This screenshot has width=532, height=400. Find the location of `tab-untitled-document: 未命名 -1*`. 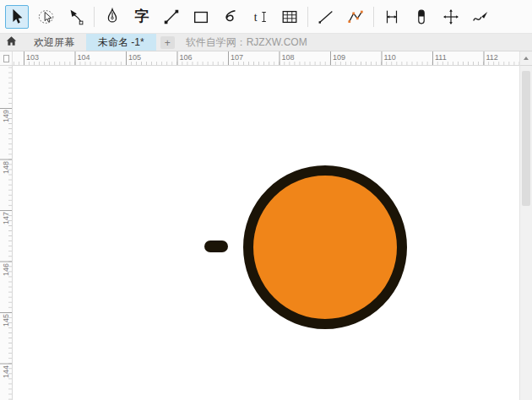

tab-untitled-document: 未命名 -1* is located at coordinates (122, 42).